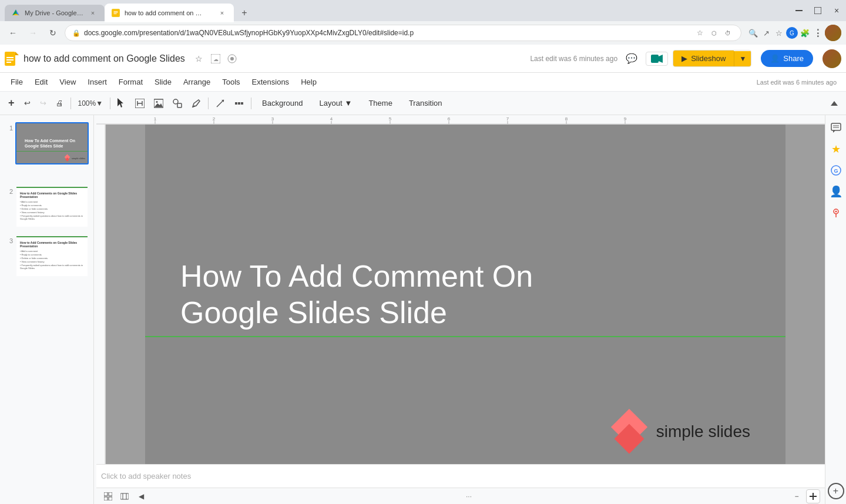 Image resolution: width=846 pixels, height=504 pixels. I want to click on history-icon: ⏱, so click(728, 33).